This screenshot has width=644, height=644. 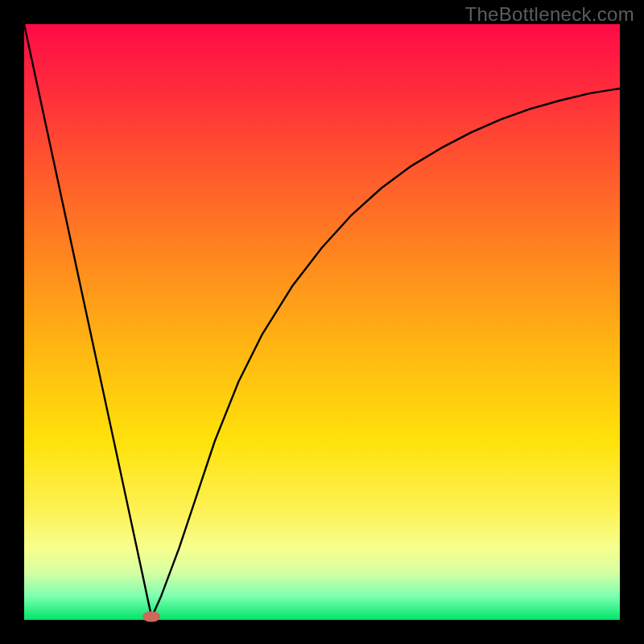 I want to click on watermark-text: TheBottleneck.com, so click(x=549, y=14).